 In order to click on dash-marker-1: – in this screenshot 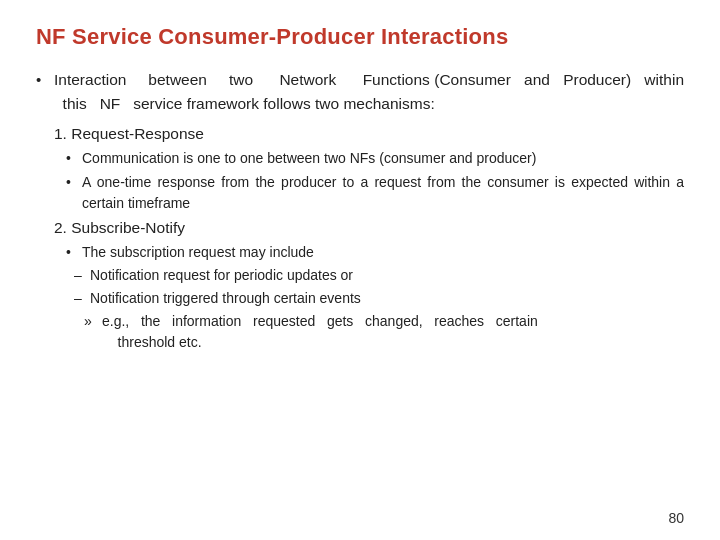, I will do `click(82, 276)`.